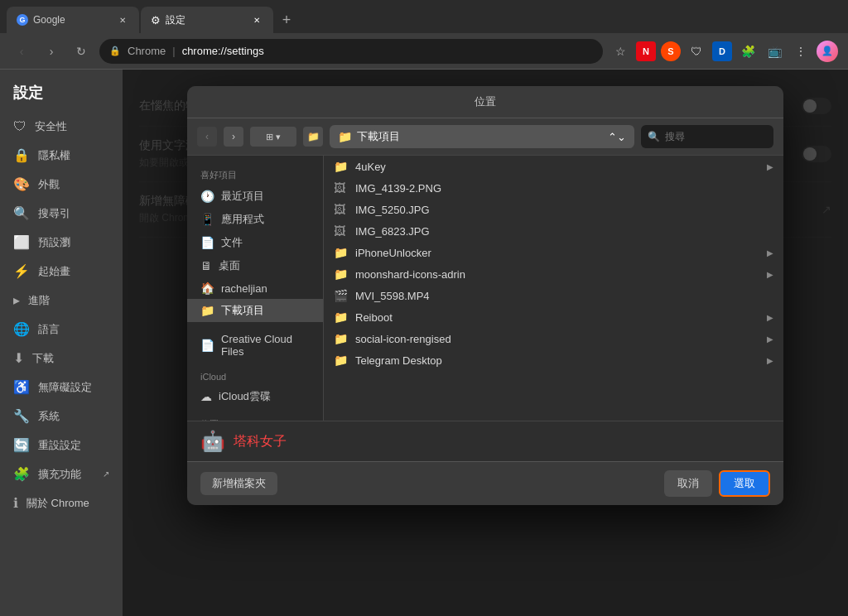 The width and height of the screenshot is (848, 616). What do you see at coordinates (61, 416) in the screenshot?
I see `sidebar-item-system: 🔧 系統` at bounding box center [61, 416].